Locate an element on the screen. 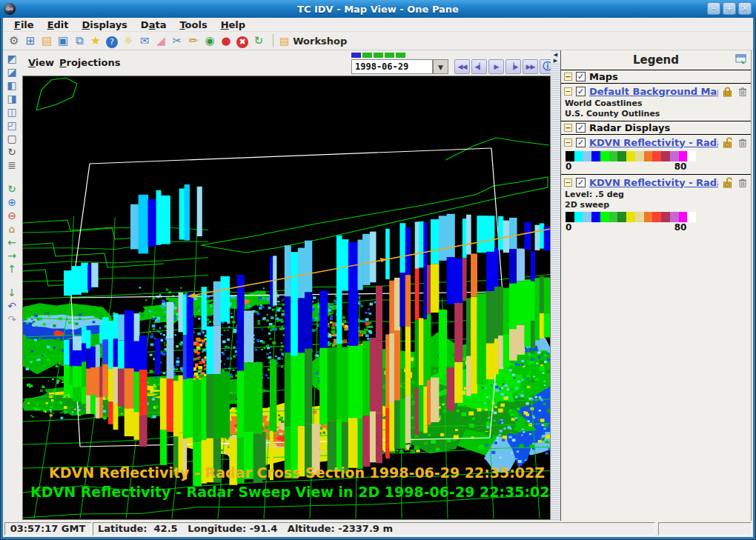 The image size is (756, 540). rotate-view-button: ↻ is located at coordinates (12, 152).